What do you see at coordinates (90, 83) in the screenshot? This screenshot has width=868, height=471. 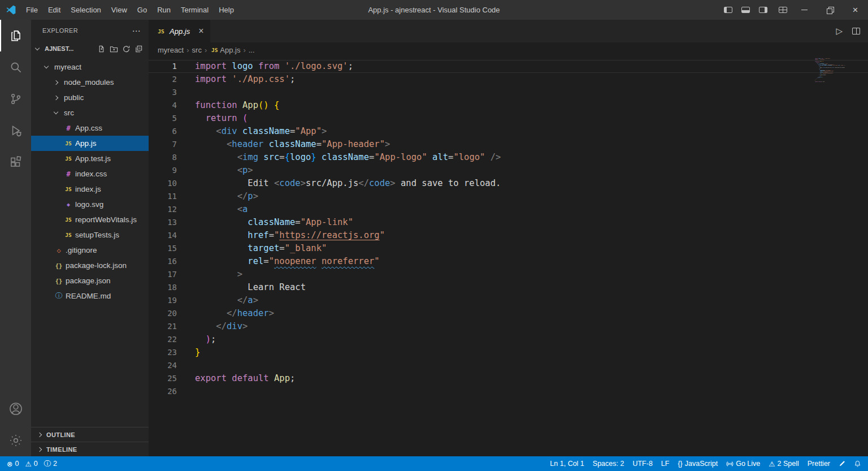 I see `tree-item-node-modules: node_modules` at bounding box center [90, 83].